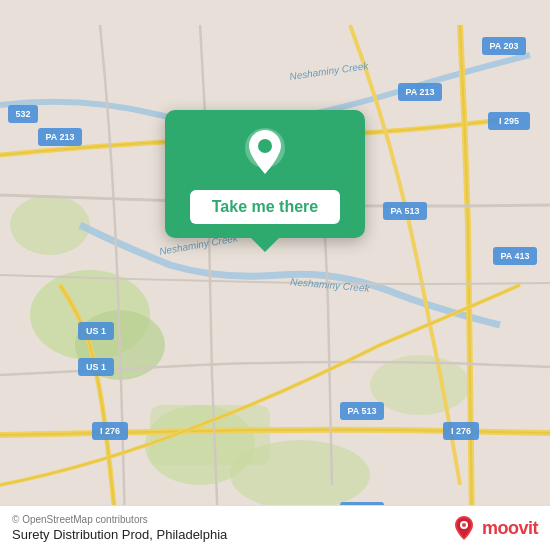 The image size is (550, 550). I want to click on location-pin-icon, so click(265, 154).